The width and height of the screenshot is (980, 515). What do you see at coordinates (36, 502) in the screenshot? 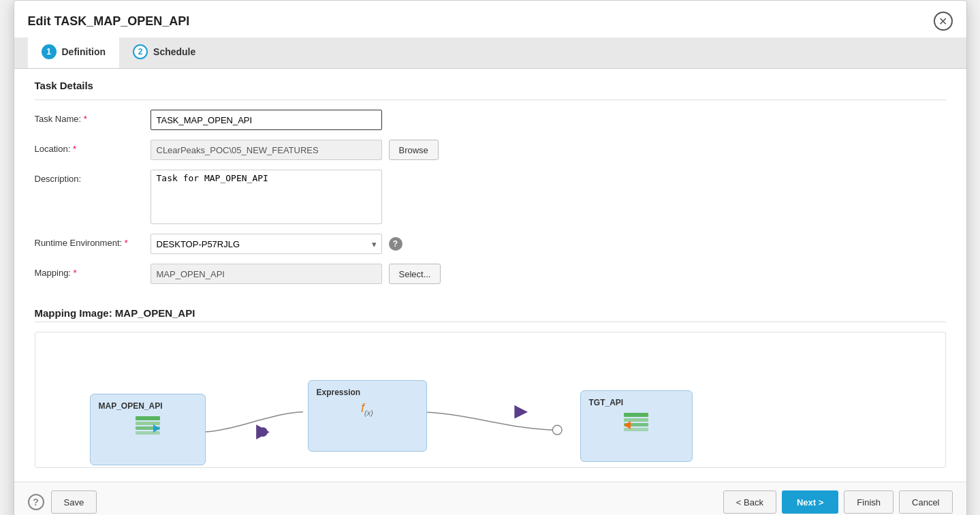
I see `help-button: ?` at bounding box center [36, 502].